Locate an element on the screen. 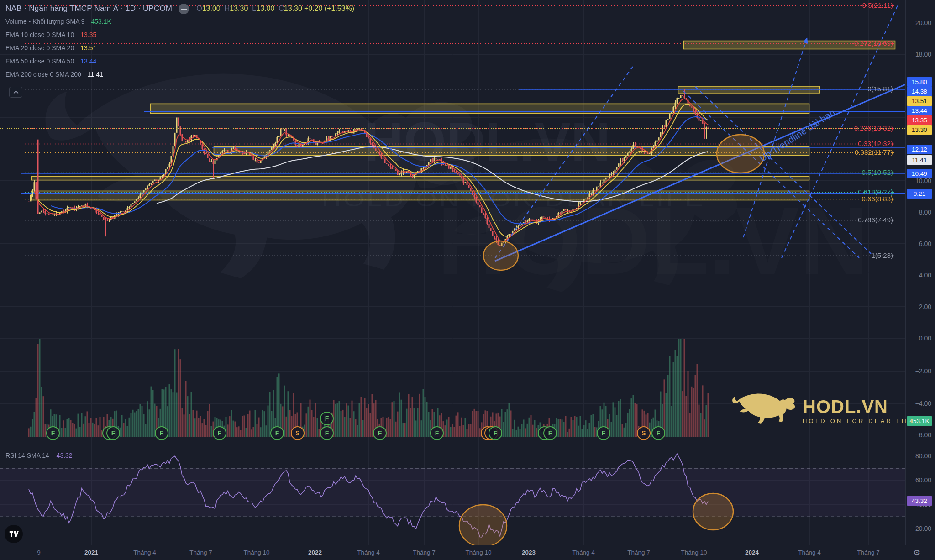 Image resolution: width=935 pixels, height=560 pixels. collapse-legend-button is located at coordinates (16, 92).